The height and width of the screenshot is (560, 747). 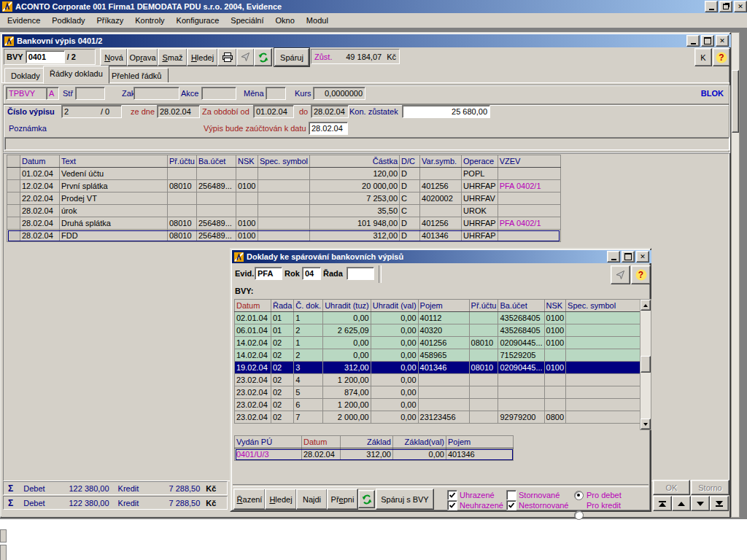 What do you see at coordinates (339, 93) in the screenshot?
I see `kurs-input: 0,0000000` at bounding box center [339, 93].